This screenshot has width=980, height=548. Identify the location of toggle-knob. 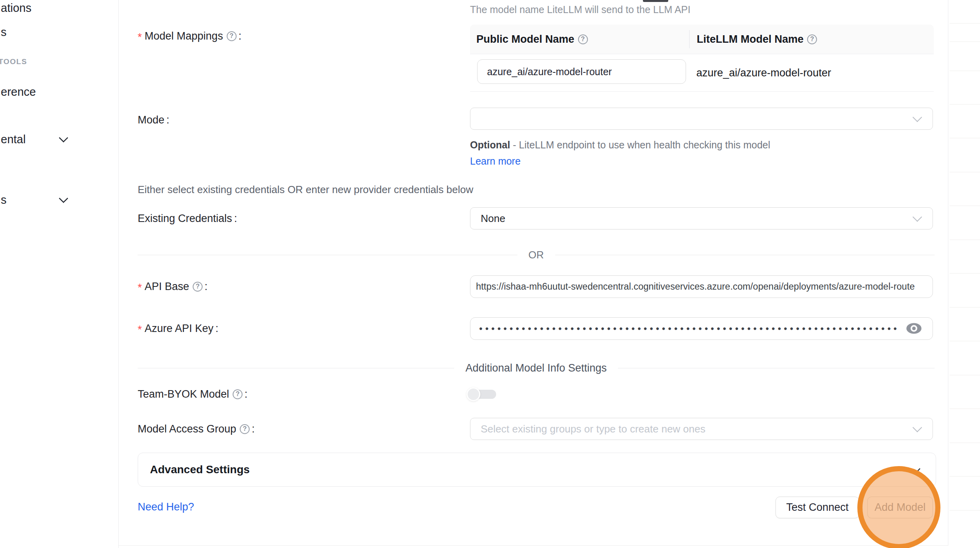
(473, 394).